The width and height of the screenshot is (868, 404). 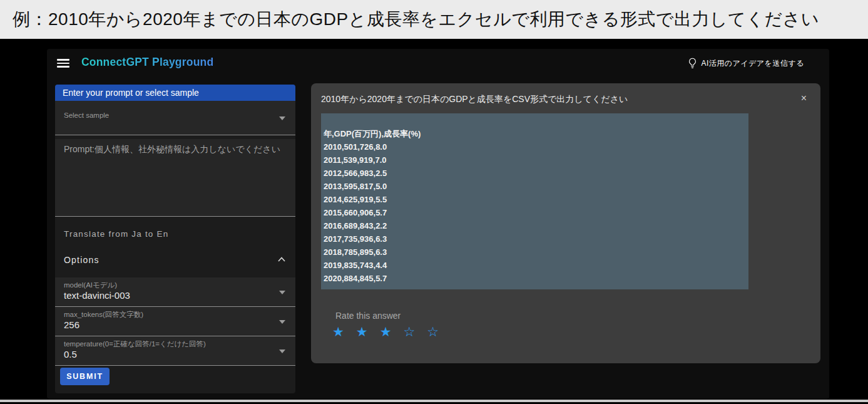 What do you see at coordinates (175, 292) in the screenshot?
I see `model-select: model(AIモデル) text-davinci-003` at bounding box center [175, 292].